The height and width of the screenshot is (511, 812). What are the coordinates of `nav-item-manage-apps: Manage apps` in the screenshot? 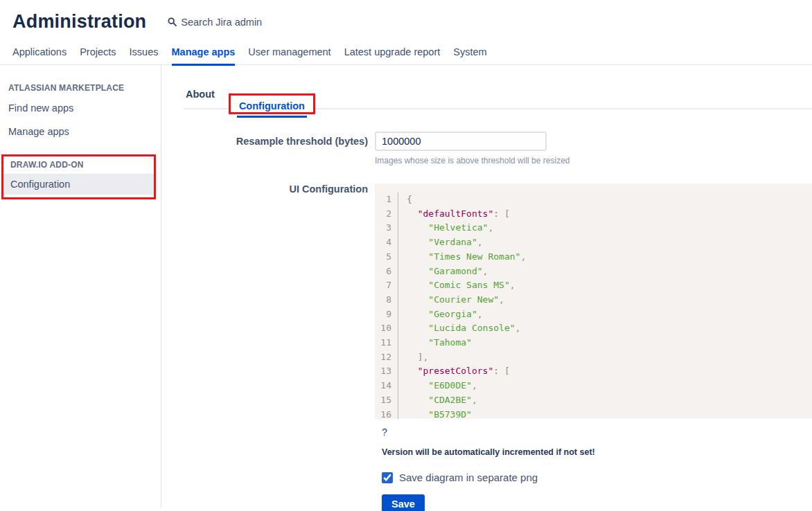 It's located at (204, 56).